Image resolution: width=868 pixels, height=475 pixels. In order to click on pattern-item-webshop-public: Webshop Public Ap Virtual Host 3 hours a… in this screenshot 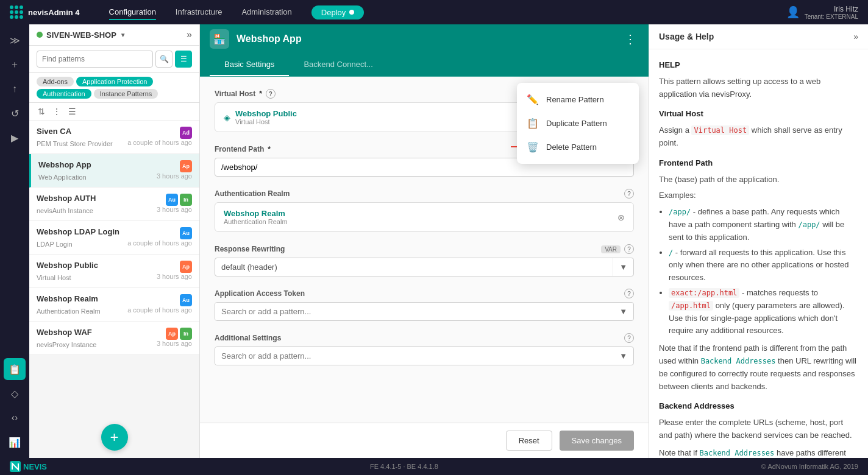, I will do `click(115, 272)`.